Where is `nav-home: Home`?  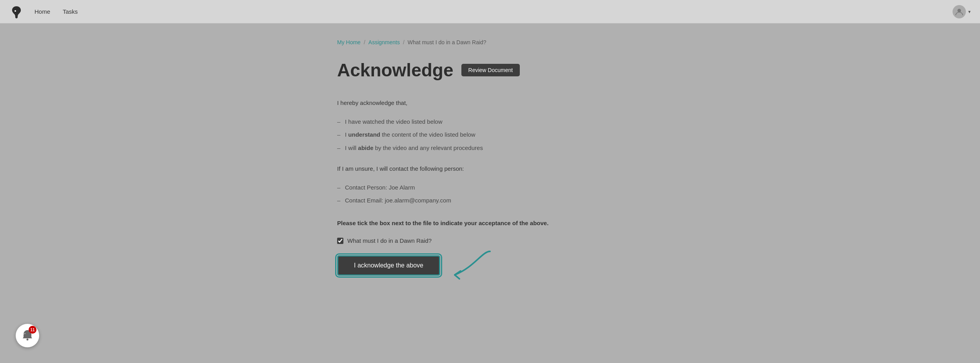
nav-home: Home is located at coordinates (42, 12).